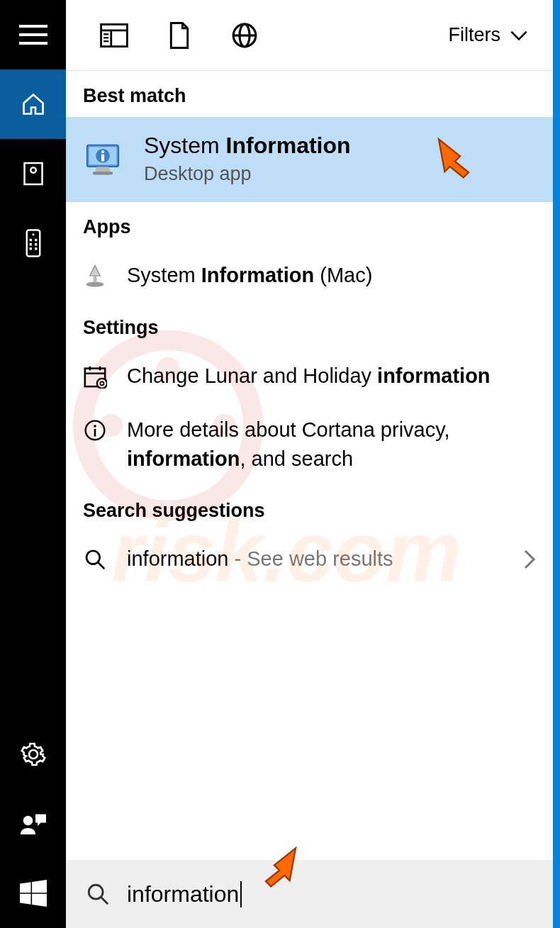 The height and width of the screenshot is (928, 560). Describe the element at coordinates (95, 430) in the screenshot. I see `info-icon` at that location.